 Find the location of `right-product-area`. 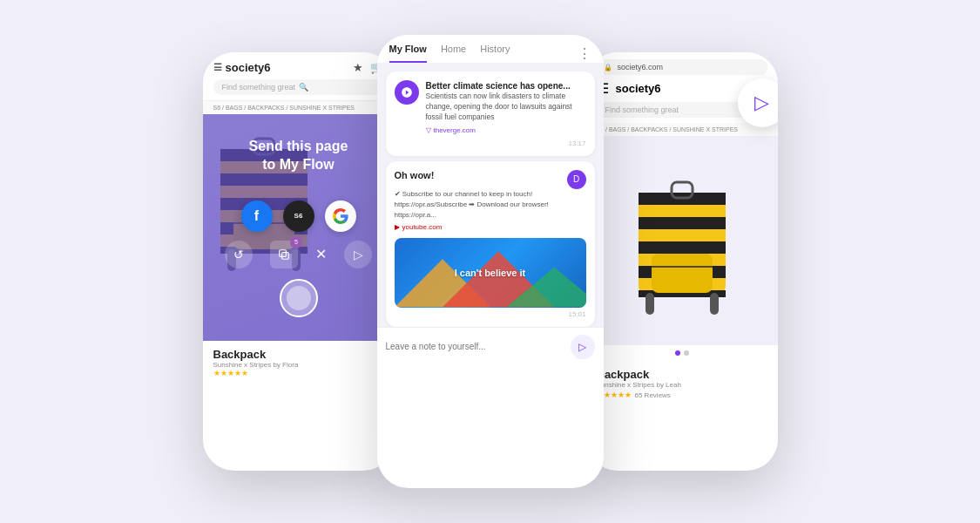

right-product-area is located at coordinates (682, 241).